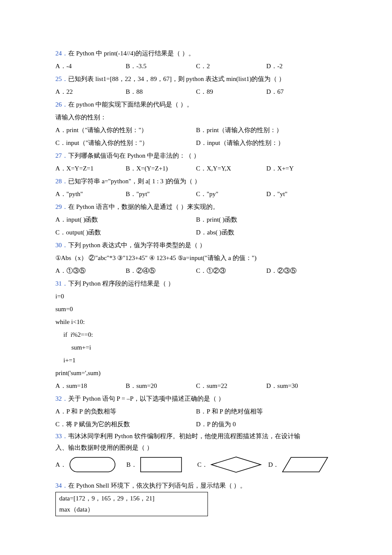 This screenshot has width=392, height=555. Describe the element at coordinates (196, 104) in the screenshot. I see `question-26: 26．在 python 中能实现下面结果的代码是（ ）。` at that location.